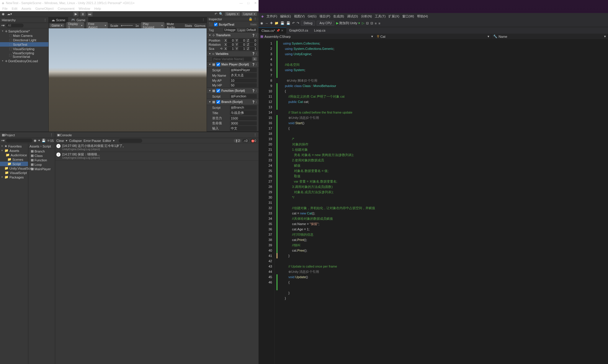 This screenshot has height=364, width=608. I want to click on save-icon: 💾, so click(282, 23).